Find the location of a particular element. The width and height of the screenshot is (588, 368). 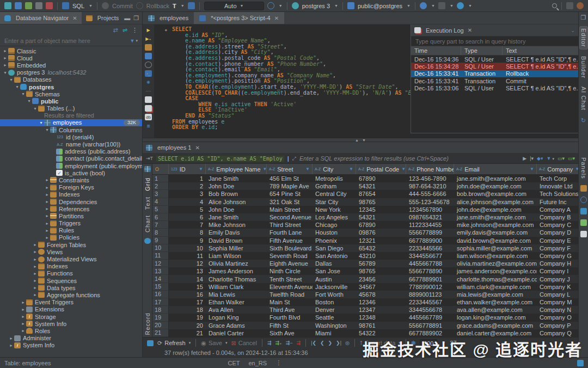

grid-cell: 12348 is located at coordinates (381, 317).